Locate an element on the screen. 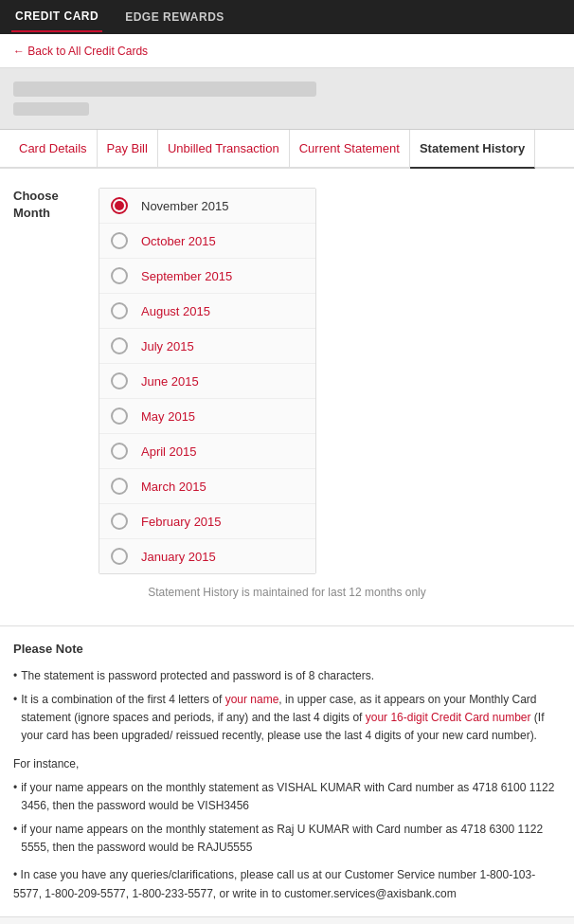 This screenshot has height=924, width=574. month-label: April 2015 is located at coordinates (169, 451).